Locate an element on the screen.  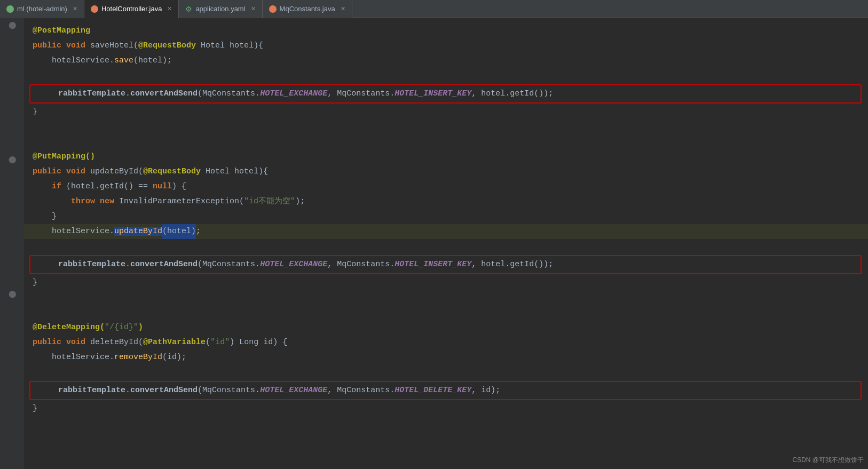
tab-xml-icon is located at coordinates (10, 9).